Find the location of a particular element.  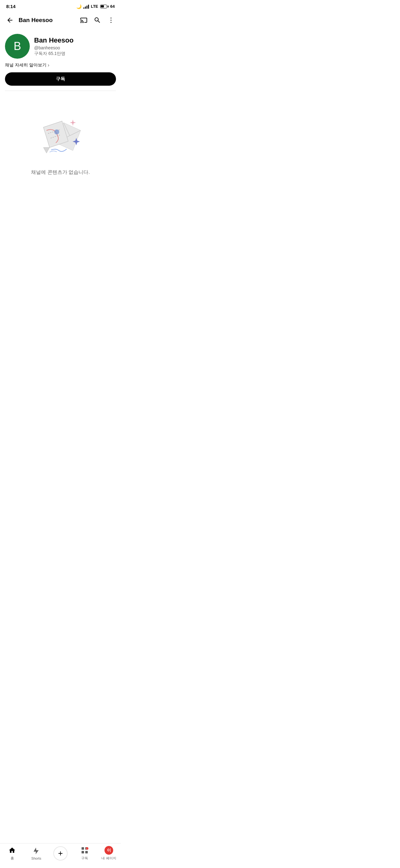

status-bar: 8:14 🌙 LTE 64 is located at coordinates (61, 6).